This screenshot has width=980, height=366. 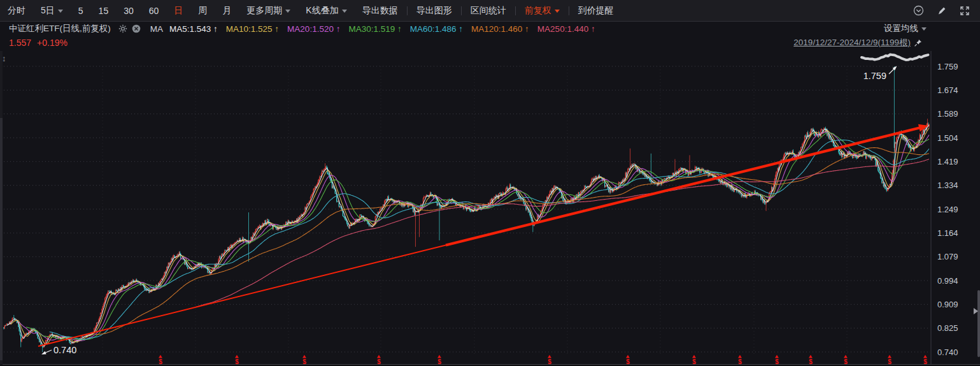 What do you see at coordinates (946, 10) in the screenshot?
I see `toolbar-right-icons` at bounding box center [946, 10].